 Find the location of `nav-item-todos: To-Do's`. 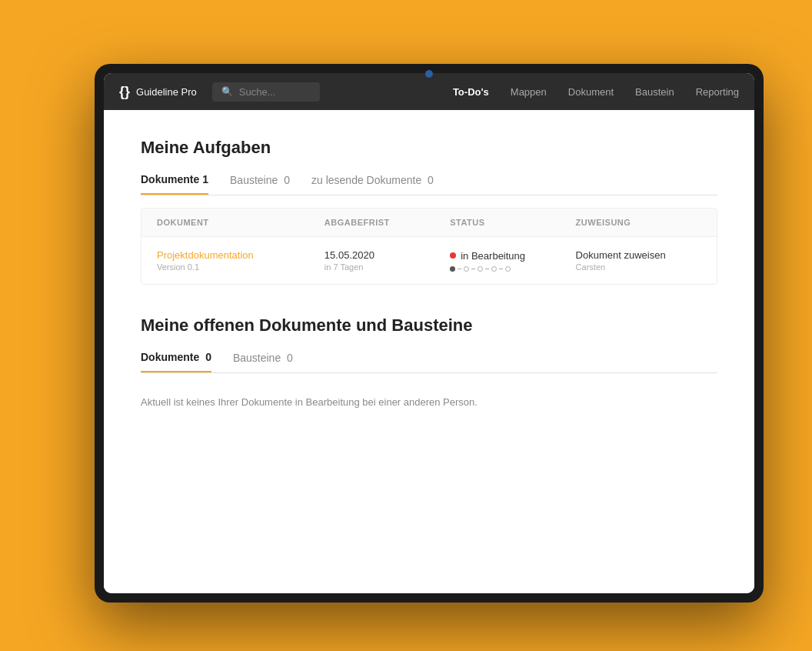

nav-item-todos: To-Do's is located at coordinates (471, 92).